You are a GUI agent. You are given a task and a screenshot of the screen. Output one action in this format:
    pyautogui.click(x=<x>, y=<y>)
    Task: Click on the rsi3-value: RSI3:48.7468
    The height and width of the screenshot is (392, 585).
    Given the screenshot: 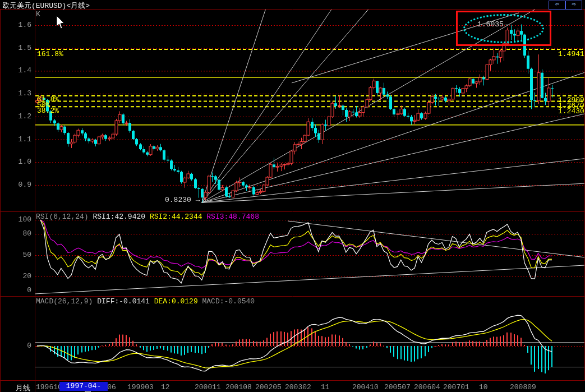 What is the action you would take?
    pyautogui.click(x=233, y=216)
    